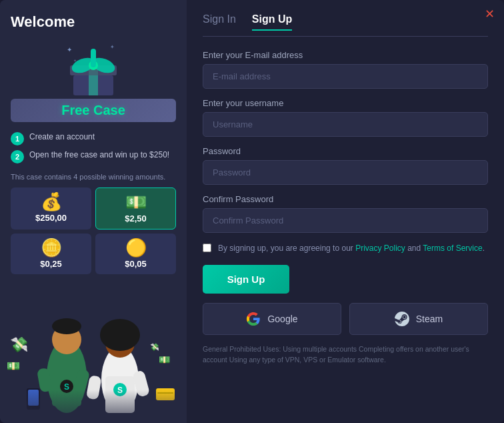 The height and width of the screenshot is (423, 504). What do you see at coordinates (345, 69) in the screenshot?
I see `email-group: Enter your E-mail address` at bounding box center [345, 69].